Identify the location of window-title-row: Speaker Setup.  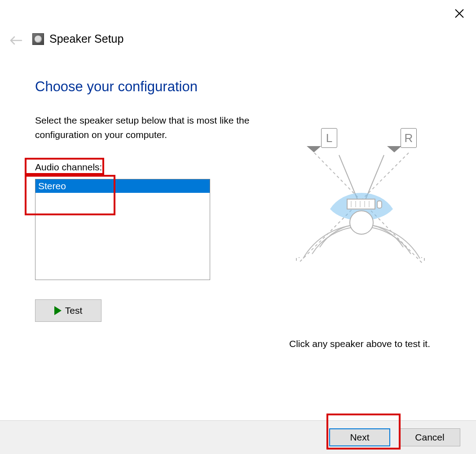
(78, 39).